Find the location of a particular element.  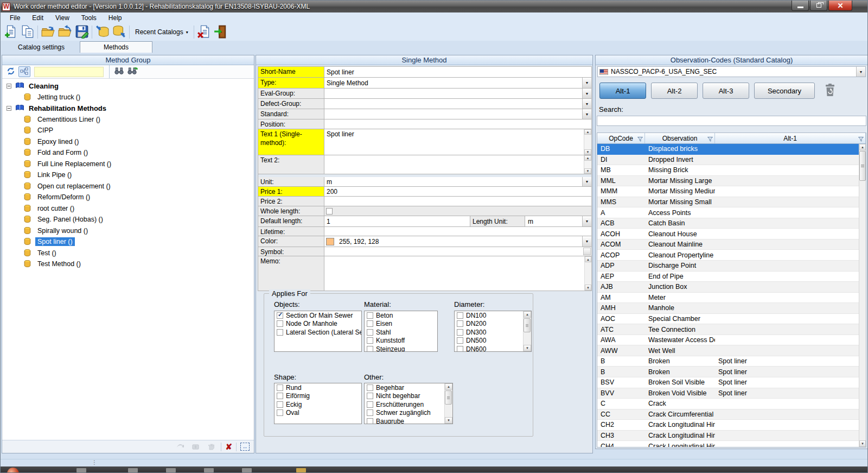

open-catalog-button is located at coordinates (48, 33).